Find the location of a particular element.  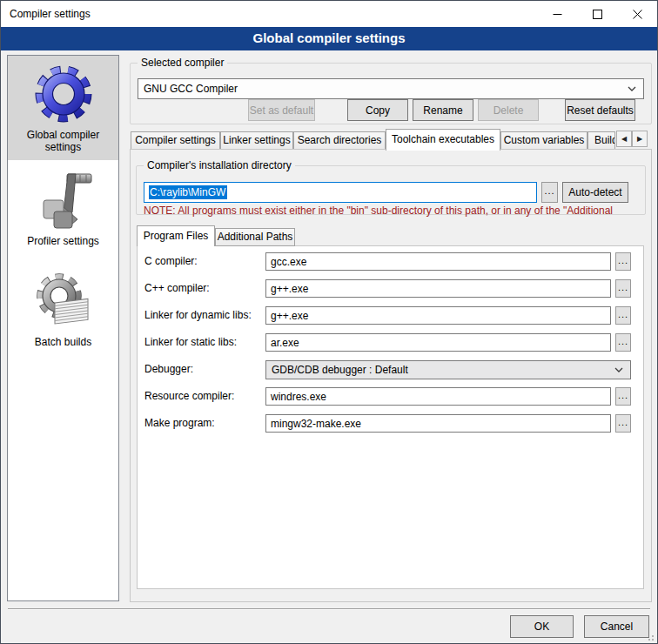

selected-compiler-legend: Selected compiler is located at coordinates (183, 63).